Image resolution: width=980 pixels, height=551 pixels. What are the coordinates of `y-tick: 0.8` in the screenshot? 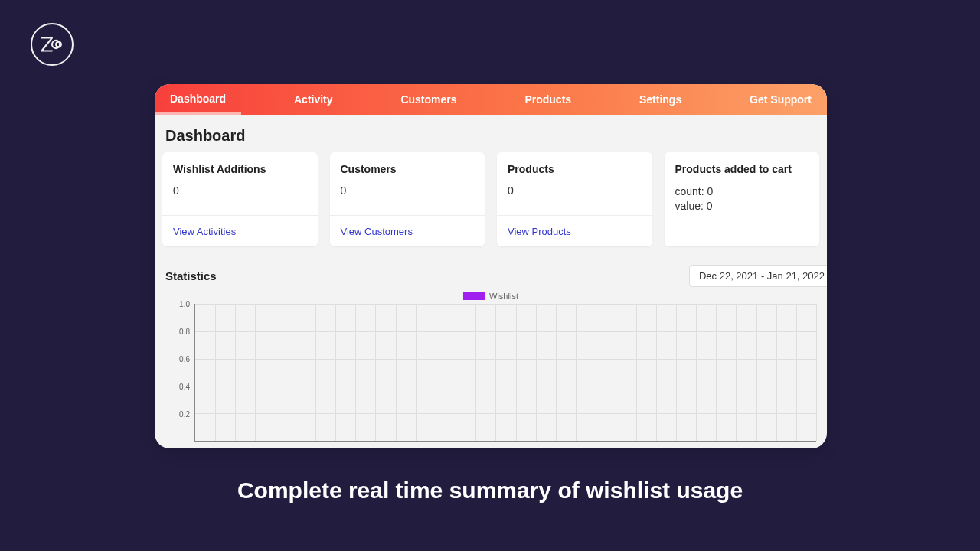 It's located at (185, 332).